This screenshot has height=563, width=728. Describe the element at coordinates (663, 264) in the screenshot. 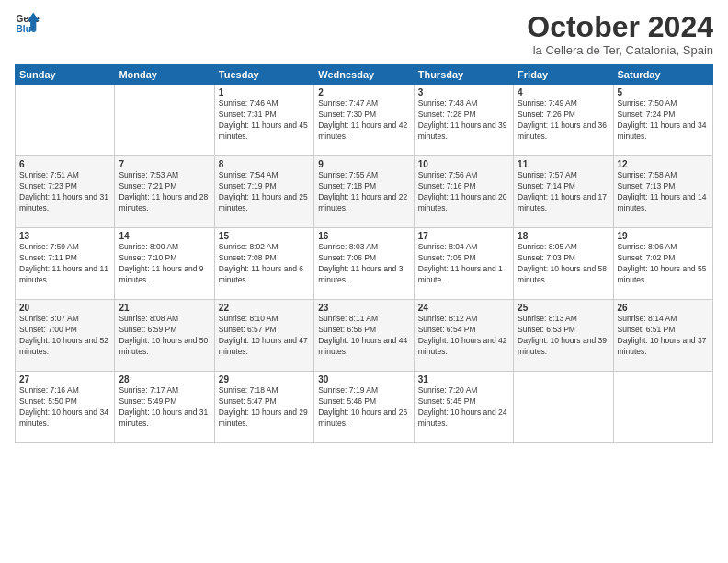

I see `calendar-cell: 19Sunrise: 8:06 AMSunset: 7:02 PMDayligh…` at that location.